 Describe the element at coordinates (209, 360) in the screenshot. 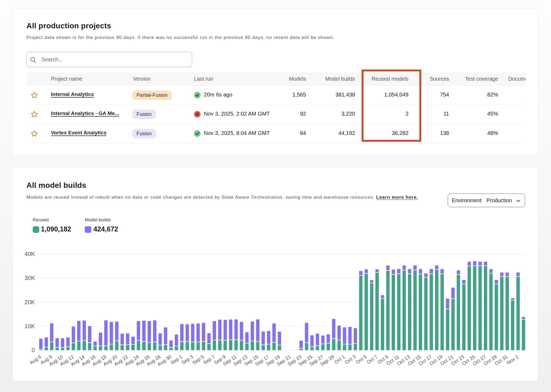

I see `svg-text: Sep 7` at that location.